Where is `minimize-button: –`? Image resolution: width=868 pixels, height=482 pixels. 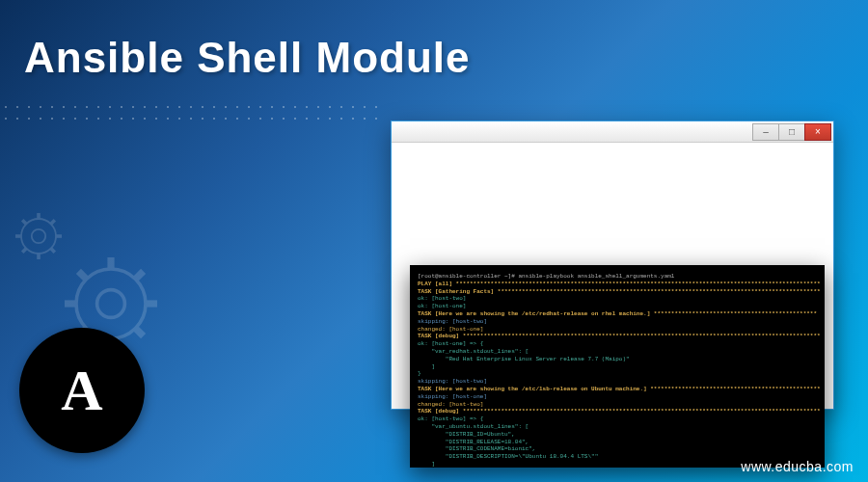 minimize-button: – is located at coordinates (766, 132).